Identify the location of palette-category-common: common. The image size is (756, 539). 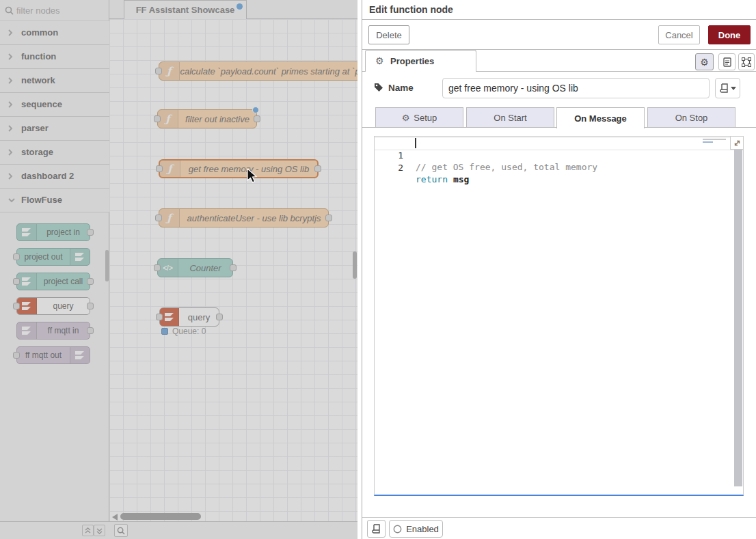
(55, 33).